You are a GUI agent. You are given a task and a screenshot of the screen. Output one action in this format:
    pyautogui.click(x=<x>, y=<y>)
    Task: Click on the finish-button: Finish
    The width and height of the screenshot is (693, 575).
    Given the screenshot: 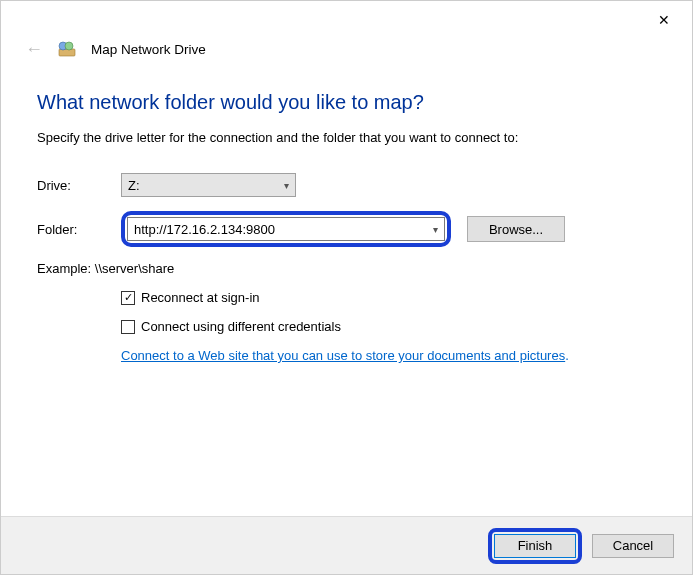 What is the action you would take?
    pyautogui.click(x=535, y=546)
    